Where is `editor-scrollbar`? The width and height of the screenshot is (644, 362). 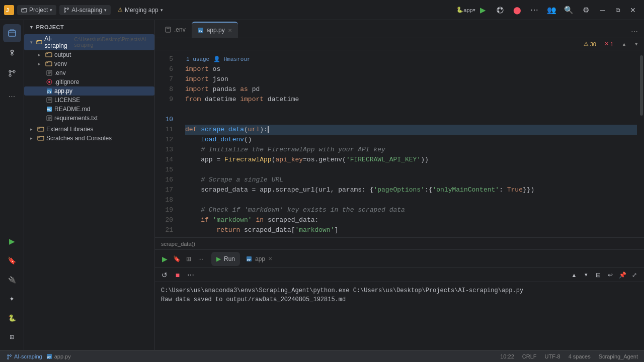 editor-scrollbar is located at coordinates (640, 144).